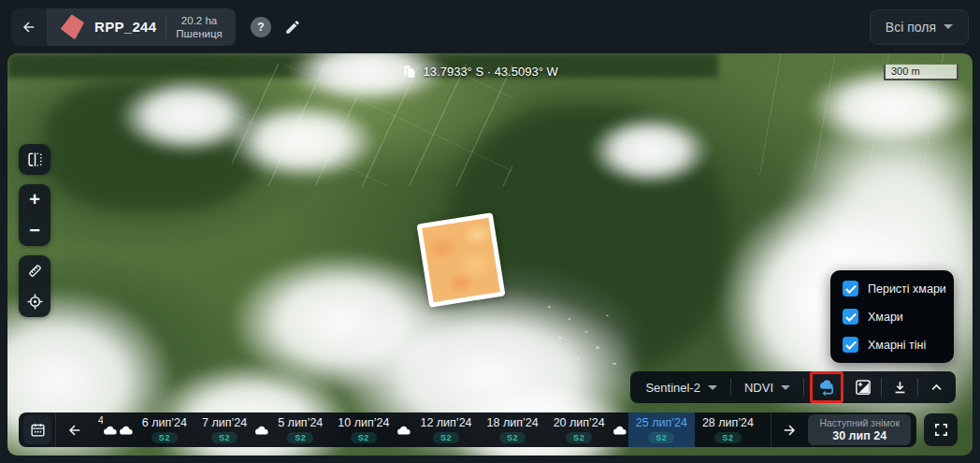  I want to click on timeline-date: 7 лип’24S2, so click(224, 430).